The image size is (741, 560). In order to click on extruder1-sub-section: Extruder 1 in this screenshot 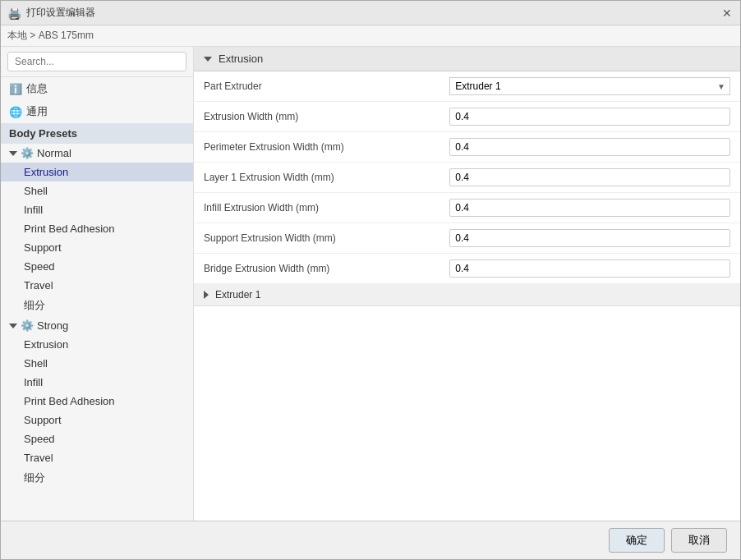, I will do `click(467, 296)`.